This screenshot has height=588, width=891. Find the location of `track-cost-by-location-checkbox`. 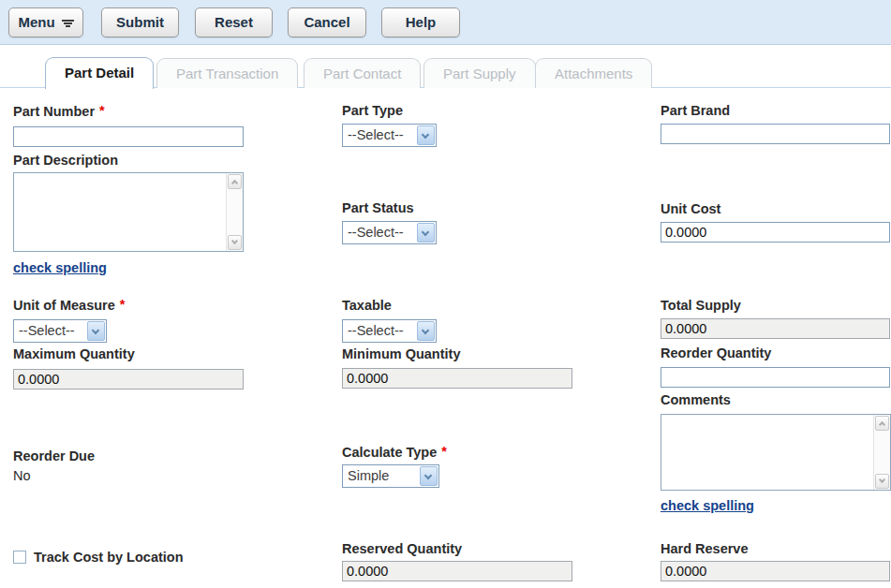

track-cost-by-location-checkbox is located at coordinates (20, 557).